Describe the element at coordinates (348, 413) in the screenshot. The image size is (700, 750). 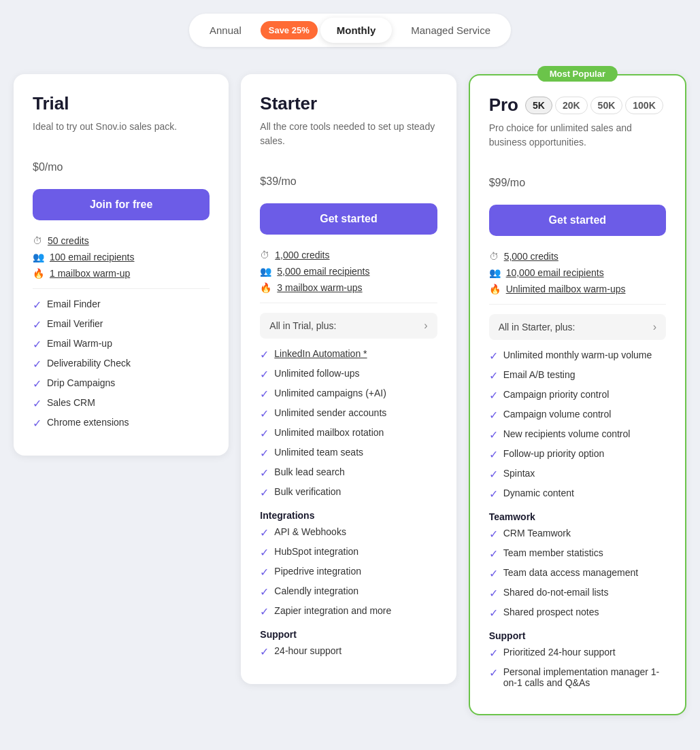
I see `list-item: ✓Unlimited sender accounts` at that location.